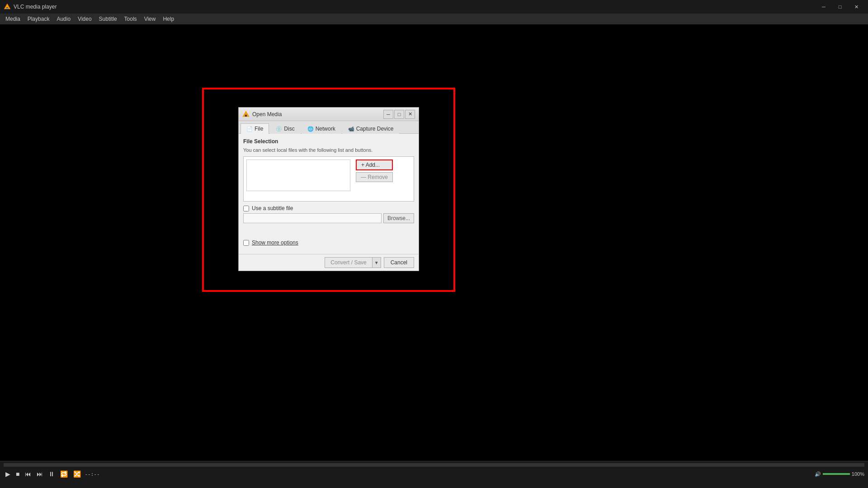 Image resolution: width=868 pixels, height=488 pixels. What do you see at coordinates (329, 114) in the screenshot?
I see `dialog-titlebar: Open Media ─ □ ✕` at bounding box center [329, 114].